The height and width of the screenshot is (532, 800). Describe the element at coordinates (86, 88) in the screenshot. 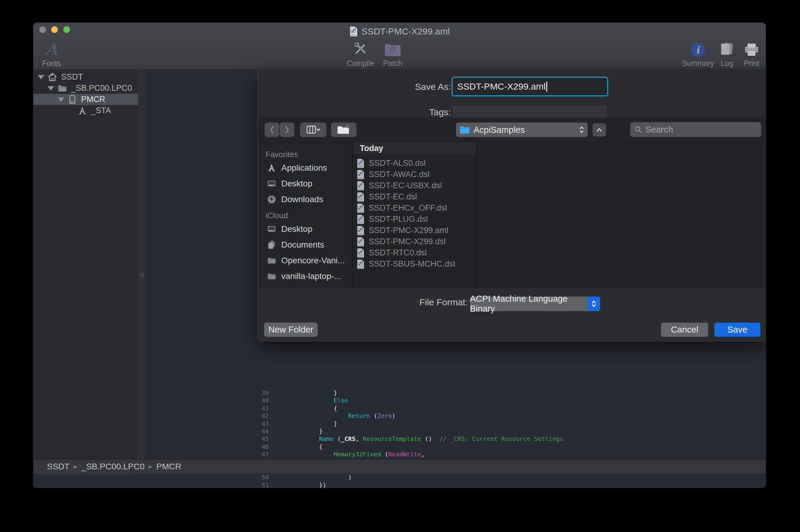

I see `tree-item-sb-pc00-lpc0: _SB.PC00.LPC0` at that location.